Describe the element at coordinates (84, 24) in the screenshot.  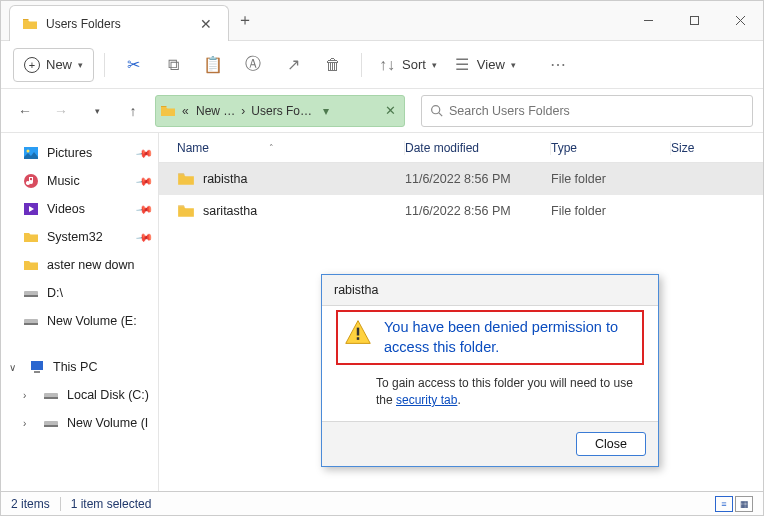
I see `tab-title: Users Folders` at that location.